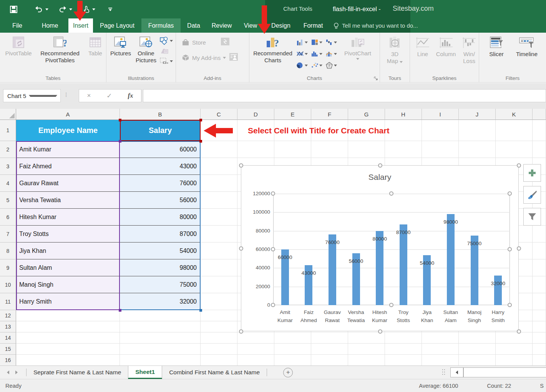  Describe the element at coordinates (219, 316) in the screenshot. I see `cell-C12` at that location.